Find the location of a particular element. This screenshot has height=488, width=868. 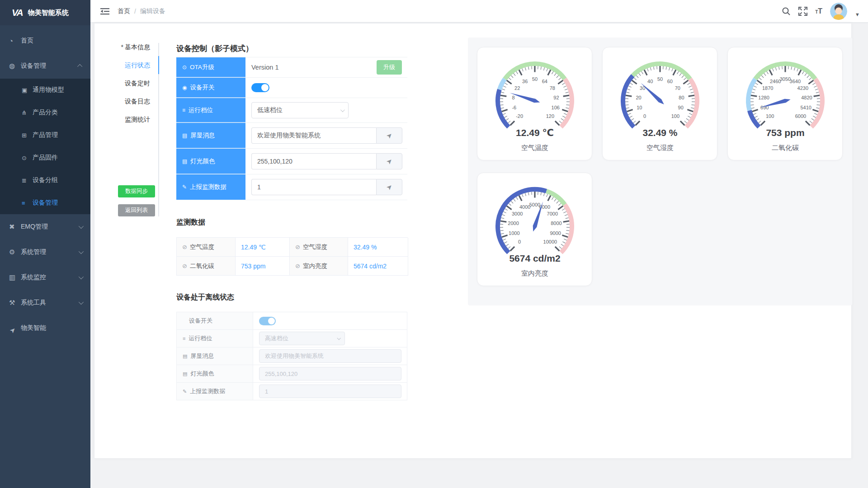

sidebar-item-product-category: ⋔ 产品分类 is located at coordinates (45, 113).